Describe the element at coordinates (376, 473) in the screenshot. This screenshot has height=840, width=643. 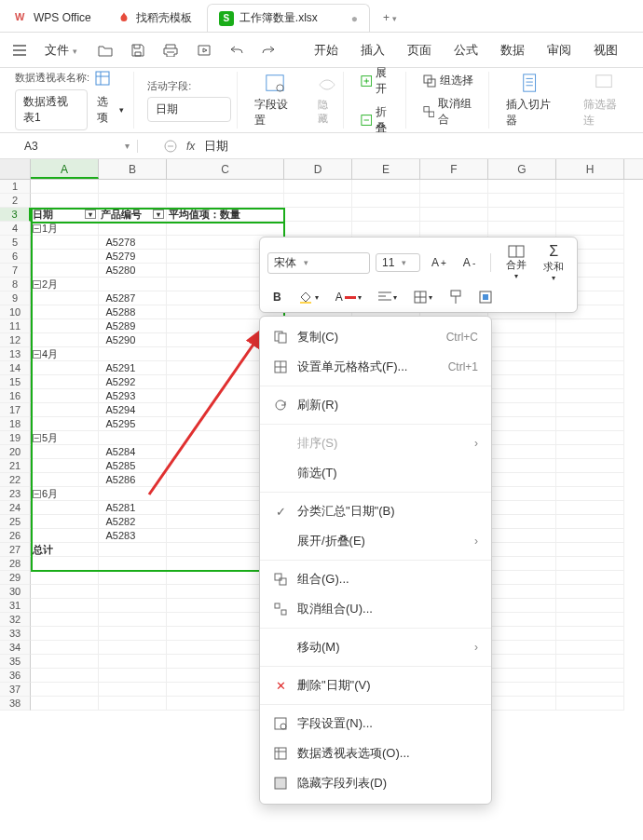
I see `ctx-filter: 筛选(T)` at that location.